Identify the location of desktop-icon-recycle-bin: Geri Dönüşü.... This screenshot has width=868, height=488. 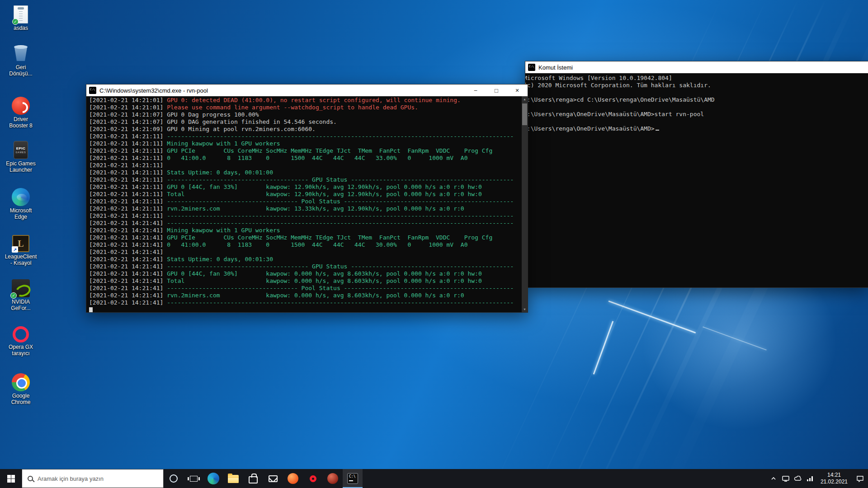
(21, 60).